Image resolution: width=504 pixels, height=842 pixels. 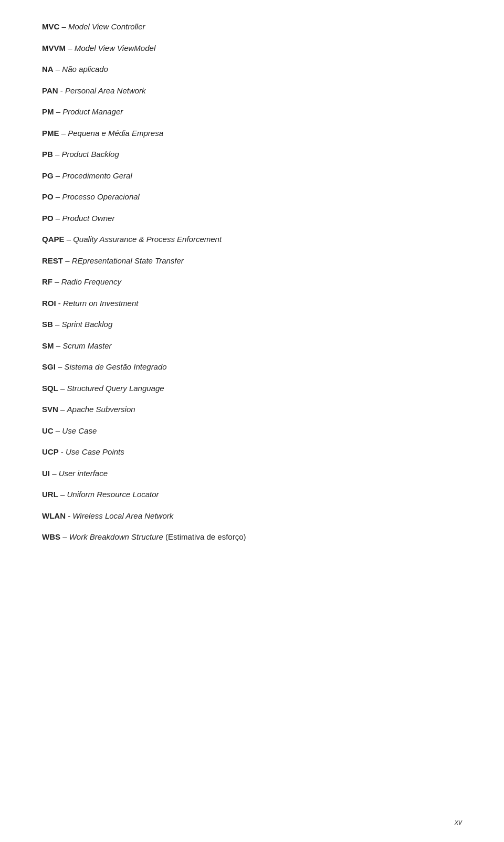 What do you see at coordinates (252, 303) in the screenshot?
I see `glossary-entry-roi: ROI - Return on Investment` at bounding box center [252, 303].